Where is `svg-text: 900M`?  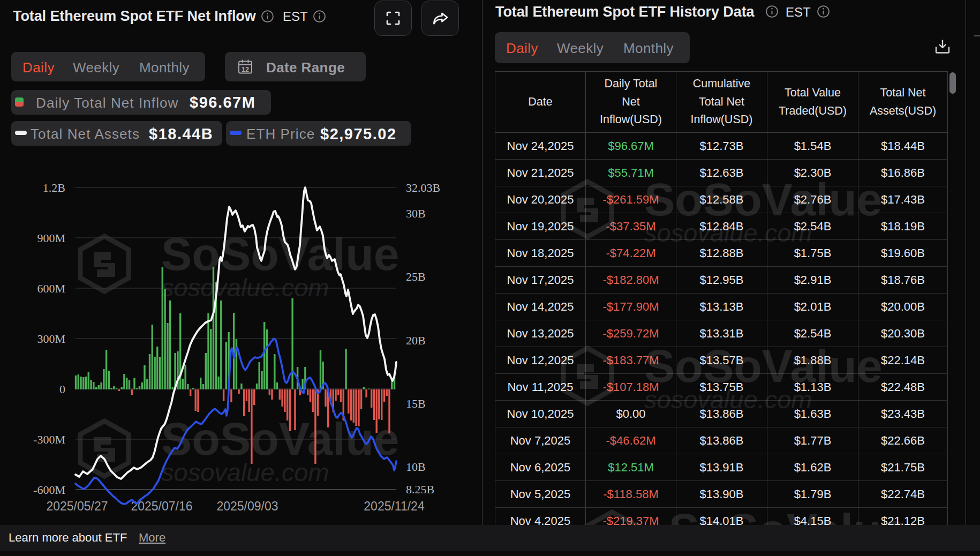 svg-text: 900M is located at coordinates (51, 238).